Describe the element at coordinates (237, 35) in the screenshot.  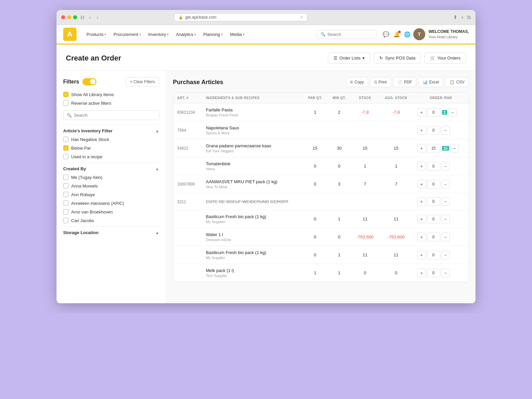
I see `nav-item-media: Media ▾` at that location.